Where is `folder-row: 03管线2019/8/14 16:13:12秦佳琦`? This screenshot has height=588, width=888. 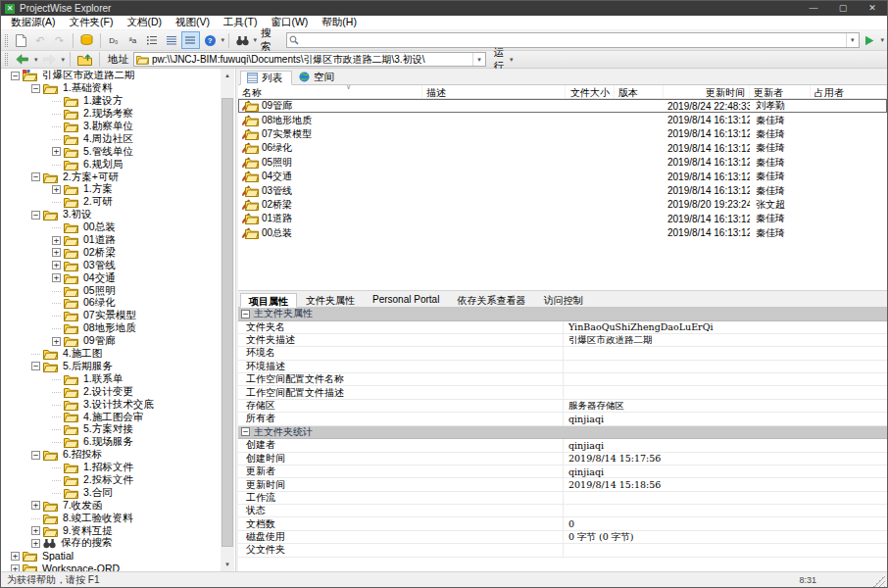
folder-row: 03管线2019/8/14 16:13:12秦佳琦 is located at coordinates (563, 190).